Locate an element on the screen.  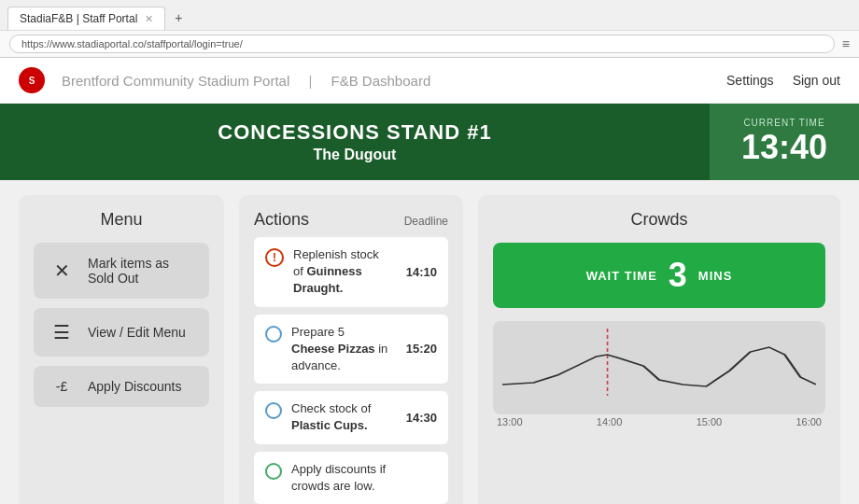
signout-link: Sign out is located at coordinates (816, 80).